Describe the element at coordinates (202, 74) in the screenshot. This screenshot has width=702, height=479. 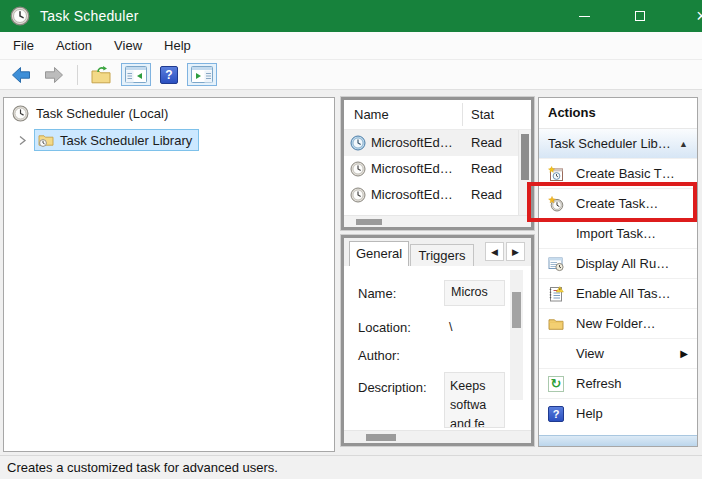
I see `show-action-pane-button` at that location.